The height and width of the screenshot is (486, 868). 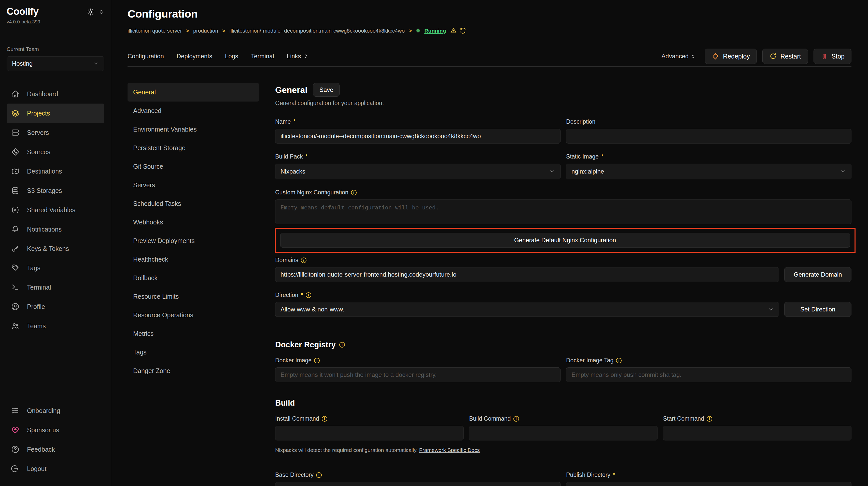 What do you see at coordinates (832, 56) in the screenshot?
I see `stop-button: Stop` at bounding box center [832, 56].